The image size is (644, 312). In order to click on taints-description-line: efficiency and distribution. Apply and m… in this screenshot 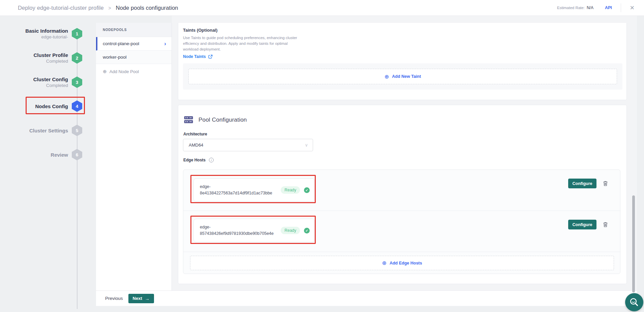, I will do `click(405, 44)`.